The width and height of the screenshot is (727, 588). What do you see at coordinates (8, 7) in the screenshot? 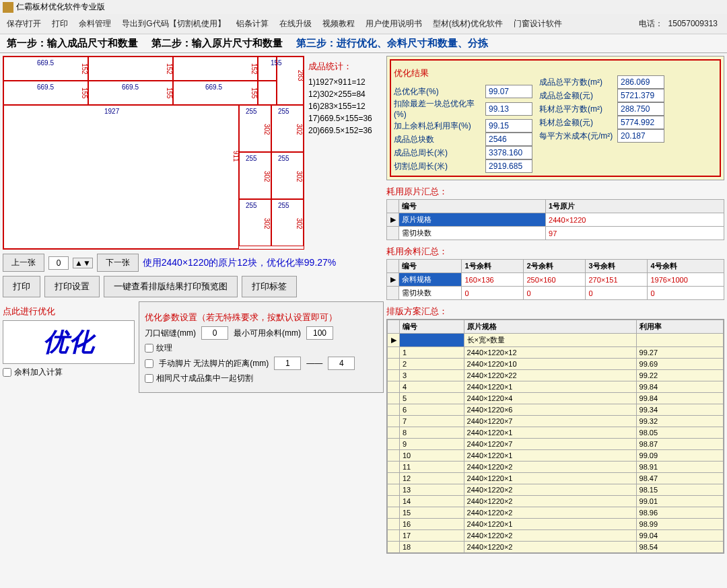
I see `app-icon` at bounding box center [8, 7].